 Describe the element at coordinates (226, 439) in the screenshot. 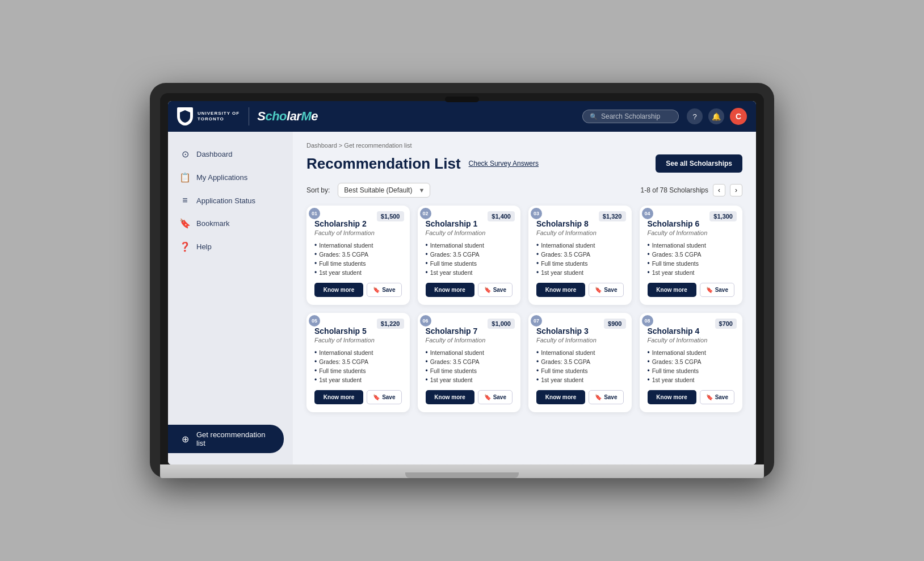

I see `sidebar-item-get-recommendation: ⊕ Get recommendation list` at that location.